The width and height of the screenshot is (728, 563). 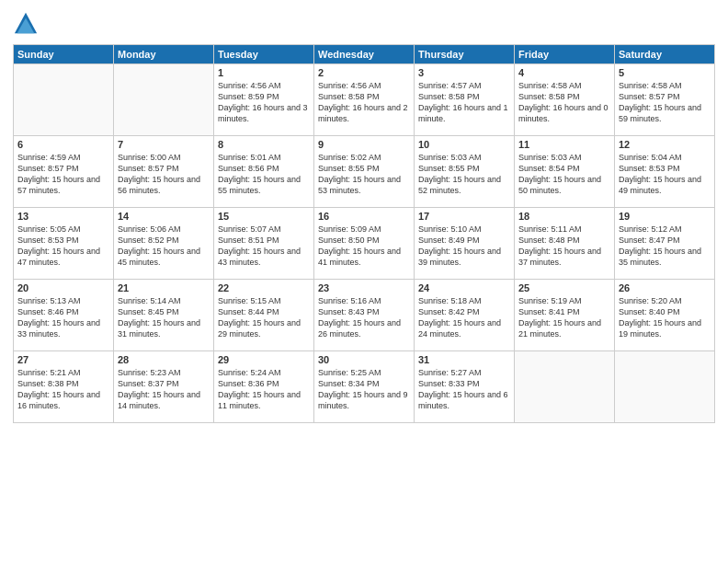 What do you see at coordinates (564, 103) in the screenshot?
I see `cell-info: Sunrise: 4:58 AM Sunset: 8:58 PM Dayligh…` at bounding box center [564, 103].